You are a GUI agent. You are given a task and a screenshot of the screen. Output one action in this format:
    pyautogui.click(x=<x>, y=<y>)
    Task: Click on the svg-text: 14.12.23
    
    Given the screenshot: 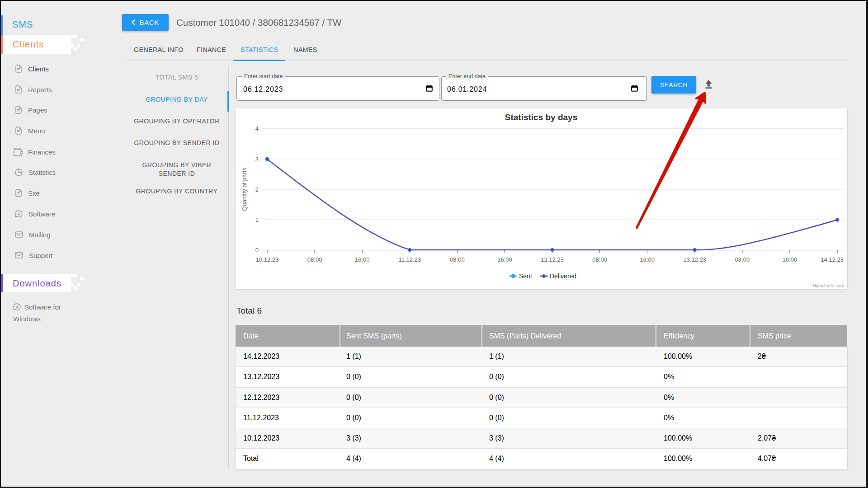 What is the action you would take?
    pyautogui.click(x=832, y=259)
    